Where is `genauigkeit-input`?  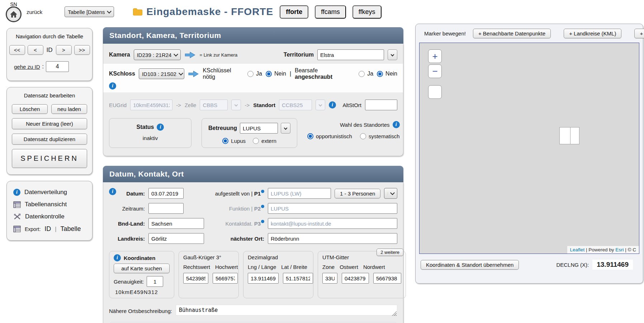 genauigkeit-input is located at coordinates (155, 281).